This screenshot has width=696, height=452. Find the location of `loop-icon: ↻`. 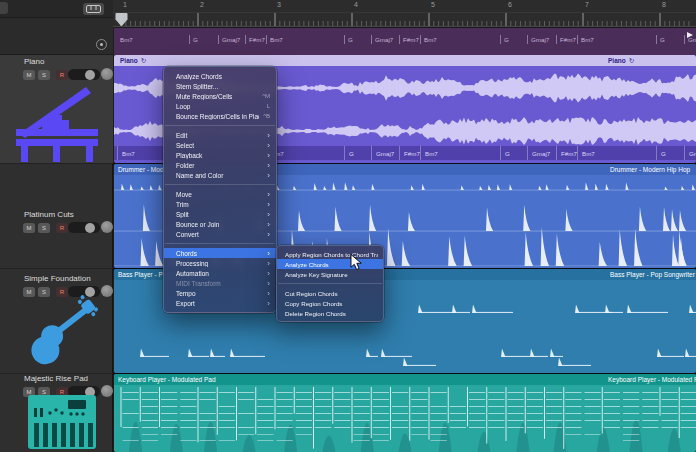

loop-icon: ↻ is located at coordinates (144, 60).